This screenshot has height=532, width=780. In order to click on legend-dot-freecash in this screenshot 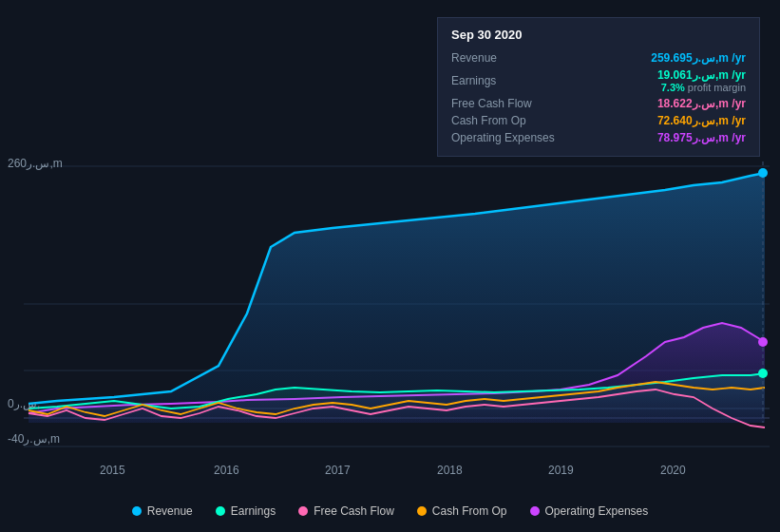, I will do `click(303, 511)`.